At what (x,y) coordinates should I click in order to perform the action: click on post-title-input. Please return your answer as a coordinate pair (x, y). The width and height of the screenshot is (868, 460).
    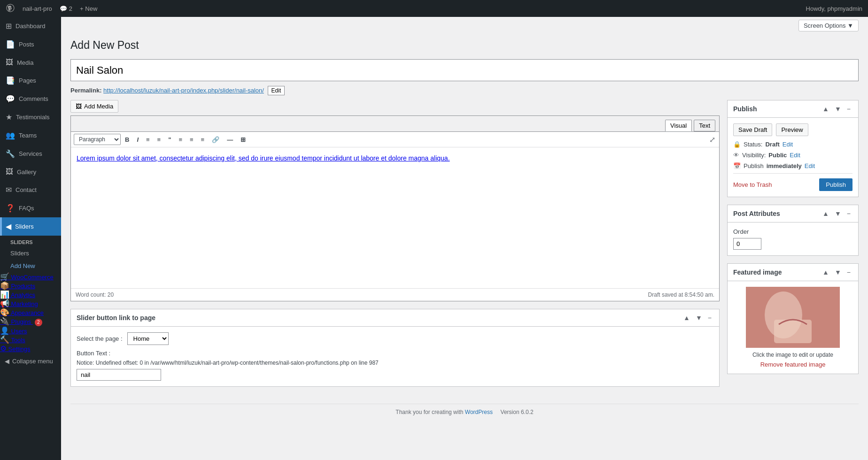
    Looking at the image, I should click on (465, 70).